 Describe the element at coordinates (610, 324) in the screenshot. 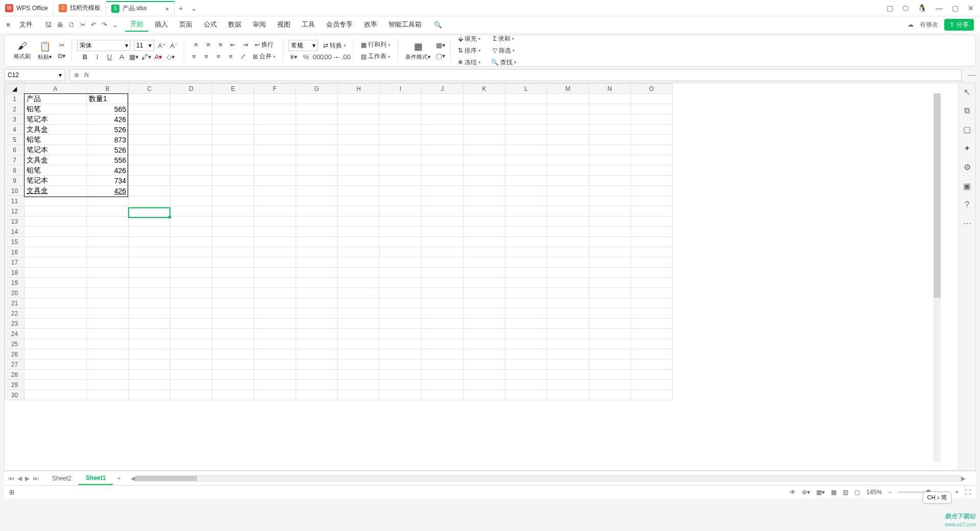

I see `cell-N23` at that location.